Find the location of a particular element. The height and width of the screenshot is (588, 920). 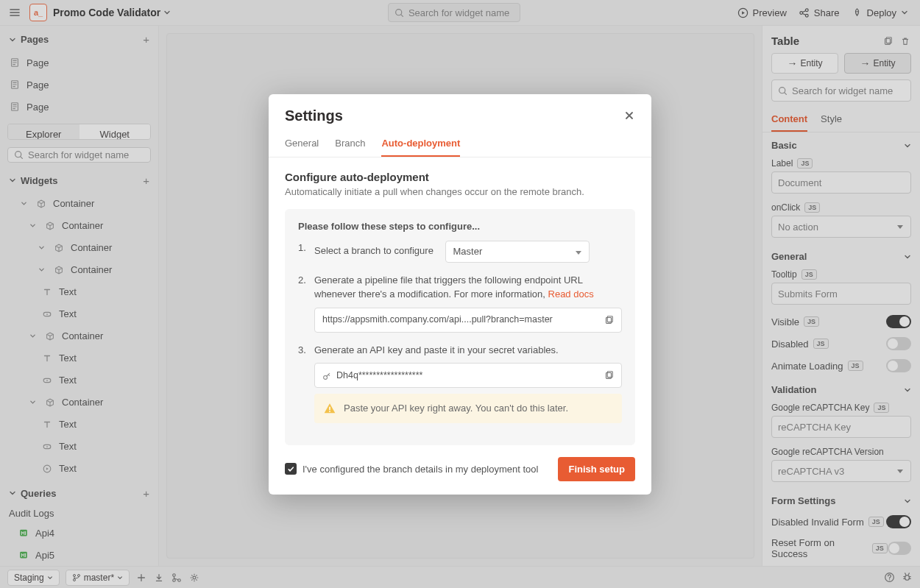

configured-checkbox is located at coordinates (291, 469).